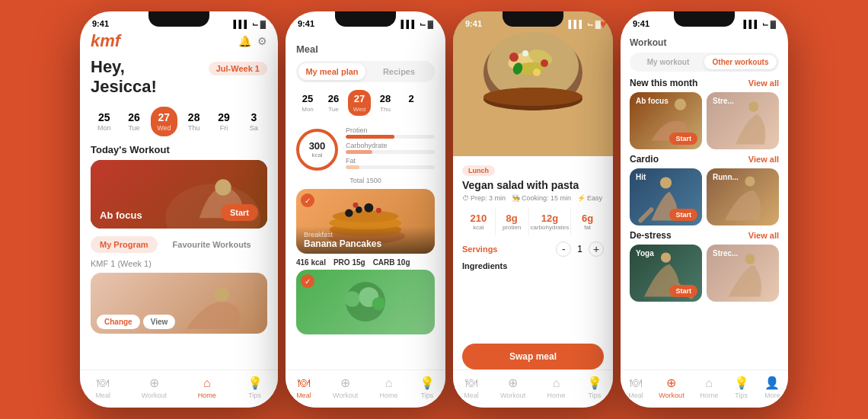  What do you see at coordinates (742, 387) in the screenshot?
I see `nav-tips-4: 💡 Tips` at bounding box center [742, 387].